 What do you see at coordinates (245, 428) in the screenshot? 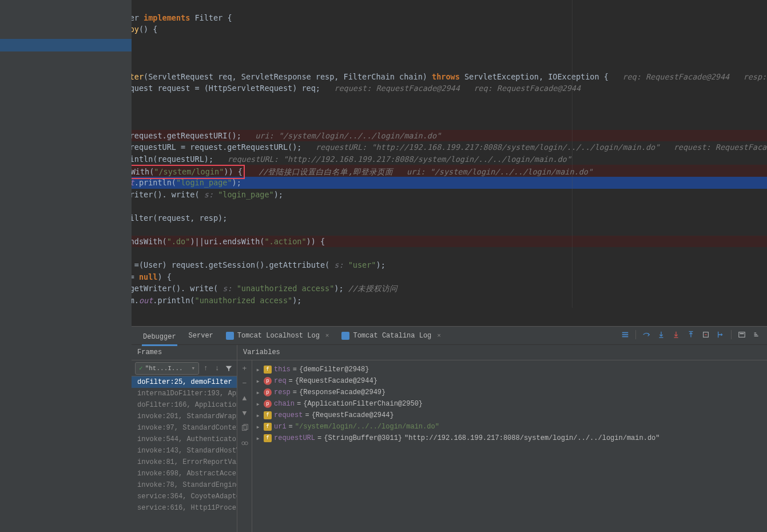
I see `copy-icon` at bounding box center [245, 428].